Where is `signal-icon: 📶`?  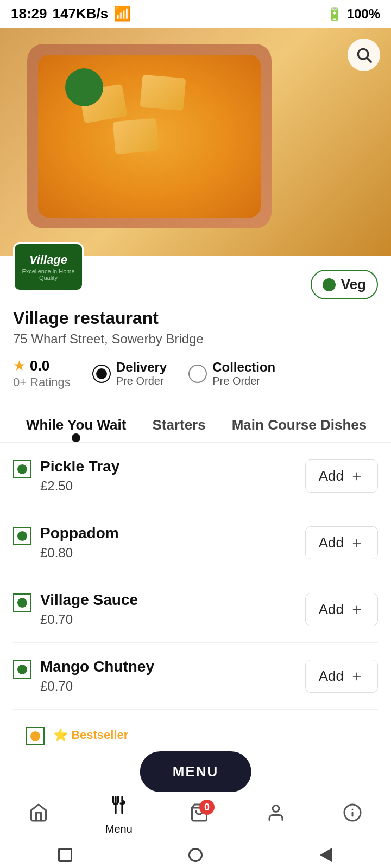
signal-icon: 📶 is located at coordinates (122, 14).